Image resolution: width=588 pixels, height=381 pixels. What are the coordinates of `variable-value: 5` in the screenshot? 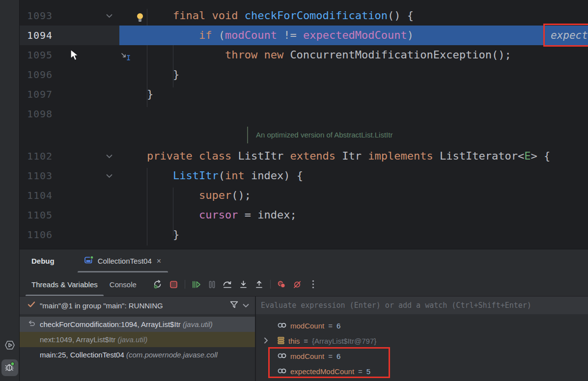 It's located at (368, 371).